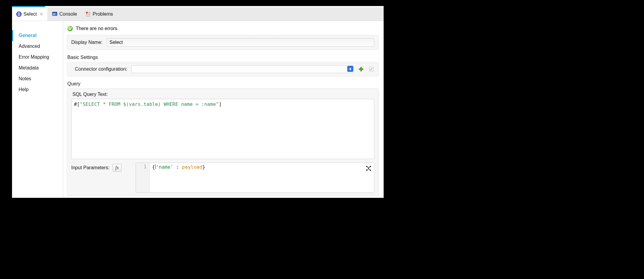 Image resolution: width=644 pixels, height=279 pixels. Describe the element at coordinates (55, 14) in the screenshot. I see `console-icon` at that location.